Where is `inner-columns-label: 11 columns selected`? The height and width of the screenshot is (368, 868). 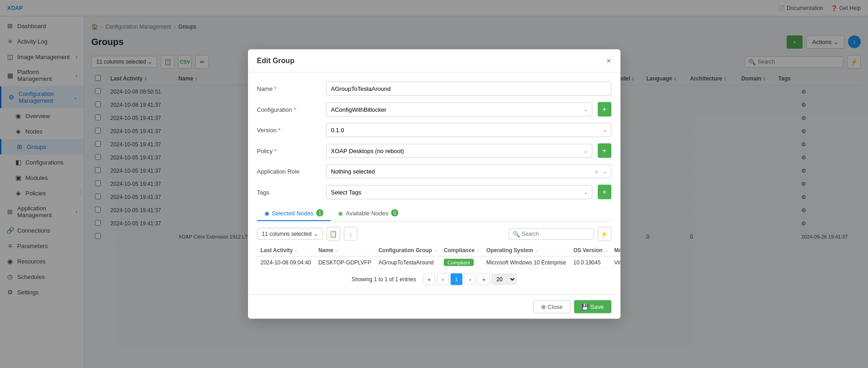 inner-columns-label: 11 columns selected is located at coordinates (287, 234).